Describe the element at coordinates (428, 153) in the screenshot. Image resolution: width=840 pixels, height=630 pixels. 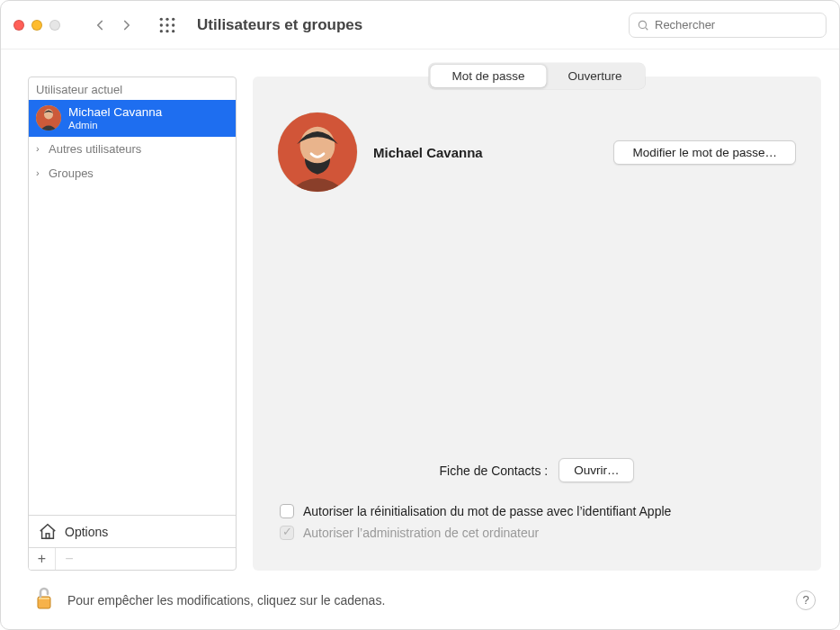
I see `profile-username: Michael Cavanna` at that location.